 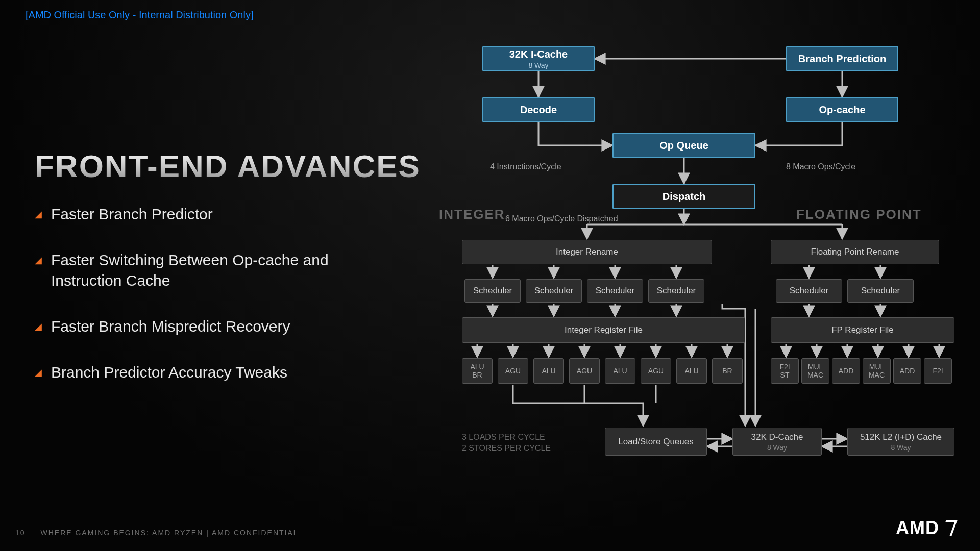 I want to click on label-stores: 2 STORES PER CYCLE, so click(x=506, y=448).